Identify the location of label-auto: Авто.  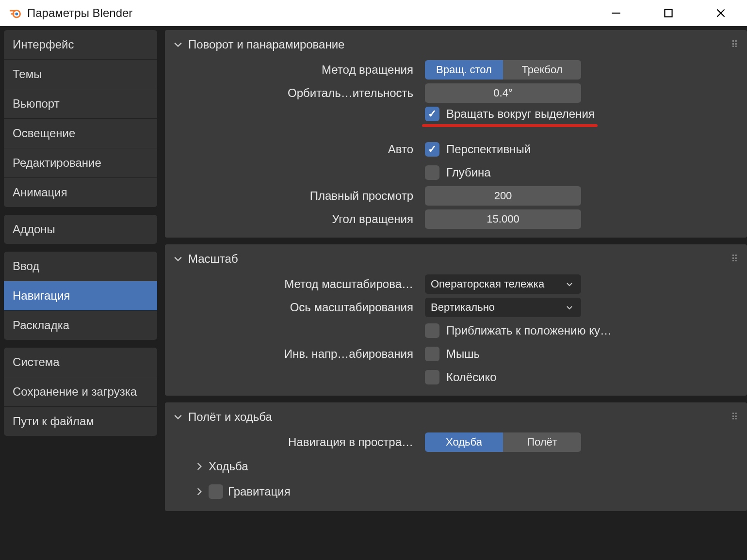
(295, 149).